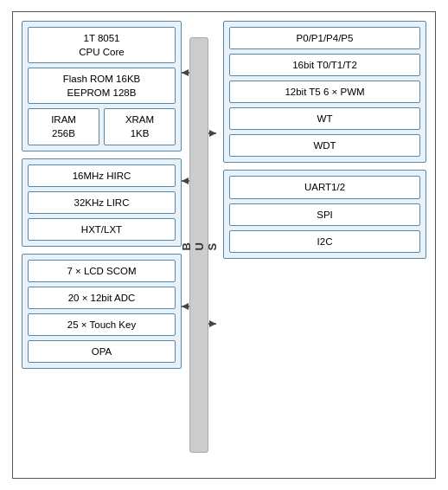 The width and height of the screenshot is (448, 490). I want to click on timers-12-box: 12bit T5 6 × PWM, so click(325, 92).